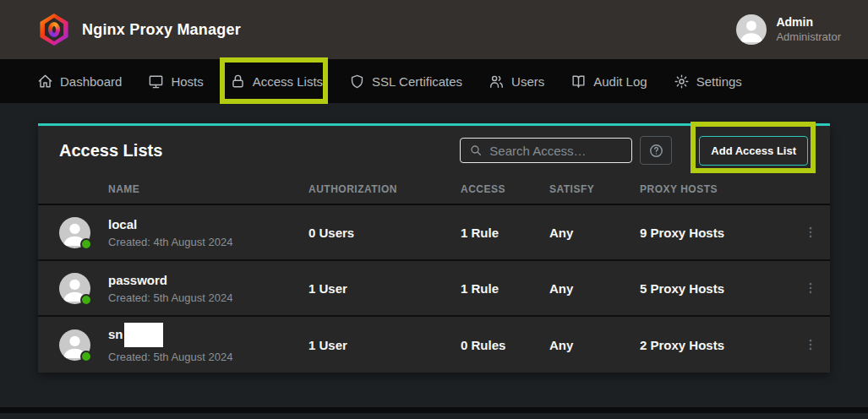  Describe the element at coordinates (434, 233) in the screenshot. I see `table-row: local Created: 4th August 2024 0 Users 1…` at that location.